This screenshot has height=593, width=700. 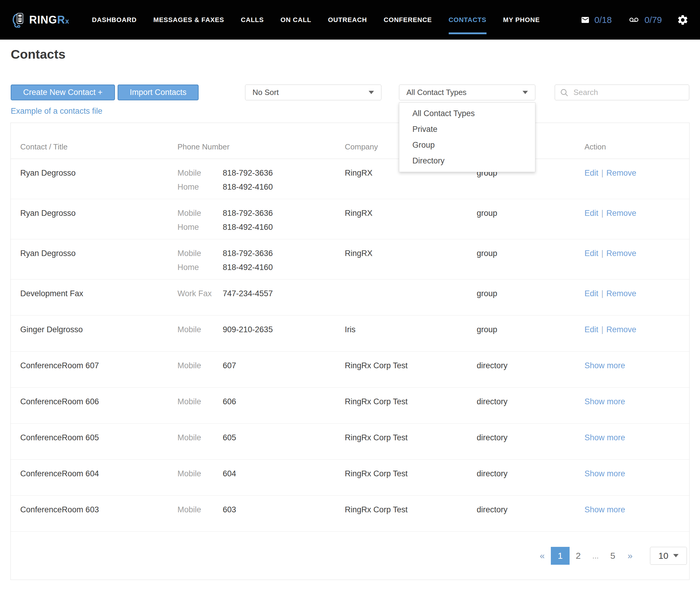 I want to click on dropdown-option-directory: Directory, so click(x=467, y=161).